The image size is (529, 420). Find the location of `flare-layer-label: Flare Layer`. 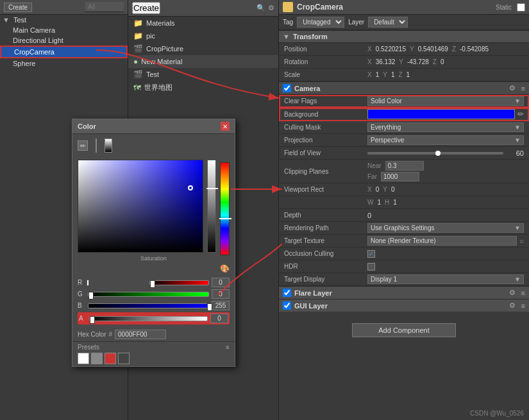

flare-layer-label: Flare Layer is located at coordinates (313, 293).